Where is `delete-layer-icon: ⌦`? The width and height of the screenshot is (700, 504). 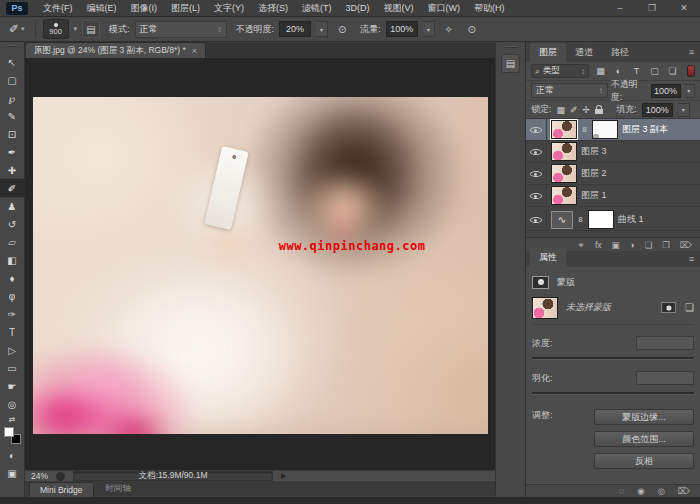
delete-layer-icon: ⌦ is located at coordinates (686, 245).